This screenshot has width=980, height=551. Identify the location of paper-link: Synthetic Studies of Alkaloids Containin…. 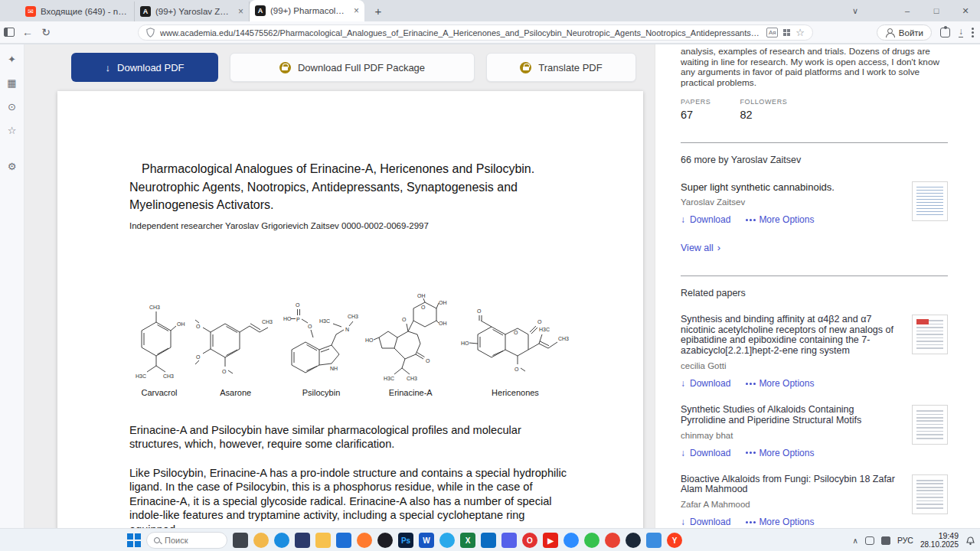
(791, 416).